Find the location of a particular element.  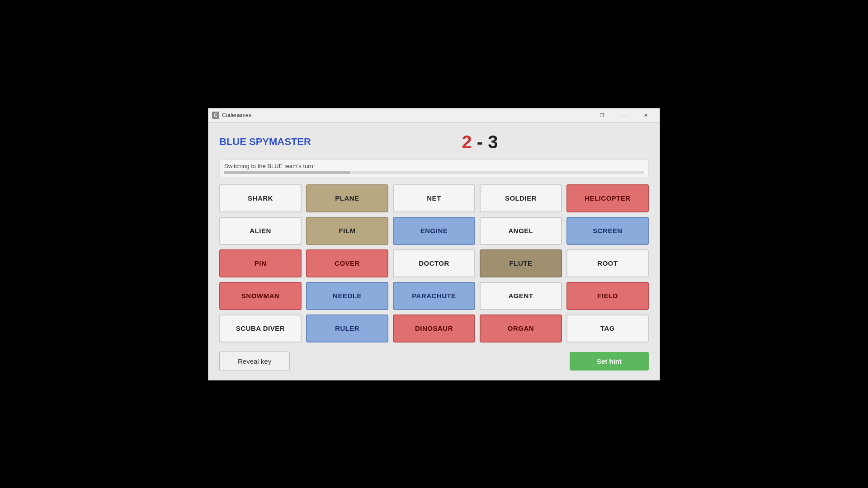

set-hint-button: Set hint is located at coordinates (609, 361).